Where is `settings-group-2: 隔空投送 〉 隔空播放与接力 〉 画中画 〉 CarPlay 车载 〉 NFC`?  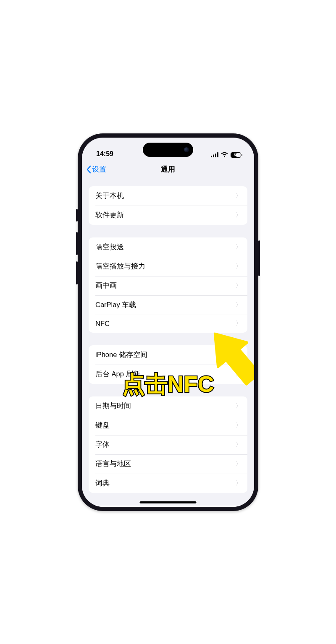
settings-group-2: 隔空投送 〉 隔空播放与接力 〉 画中画 〉 CarPlay 车载 〉 NFC is located at coordinates (168, 285).